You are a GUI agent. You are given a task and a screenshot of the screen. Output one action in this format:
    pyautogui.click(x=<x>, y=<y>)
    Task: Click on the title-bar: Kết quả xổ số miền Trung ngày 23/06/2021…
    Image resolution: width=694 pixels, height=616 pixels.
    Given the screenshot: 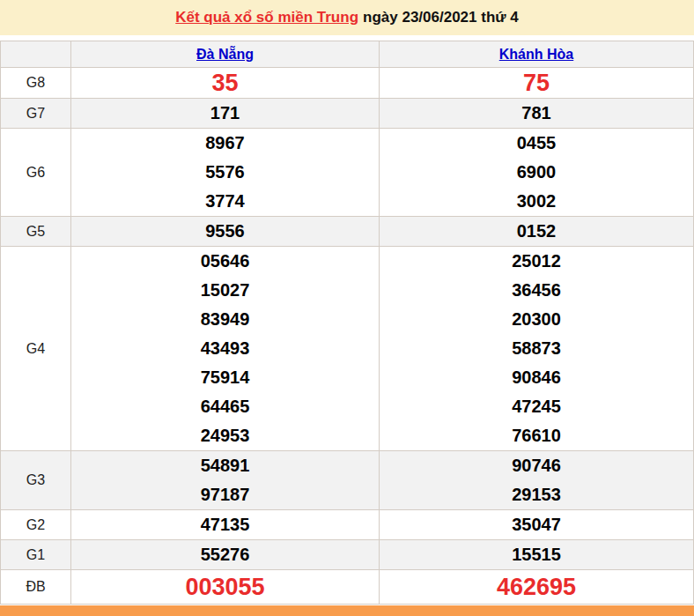 What is the action you would take?
    pyautogui.click(x=347, y=18)
    